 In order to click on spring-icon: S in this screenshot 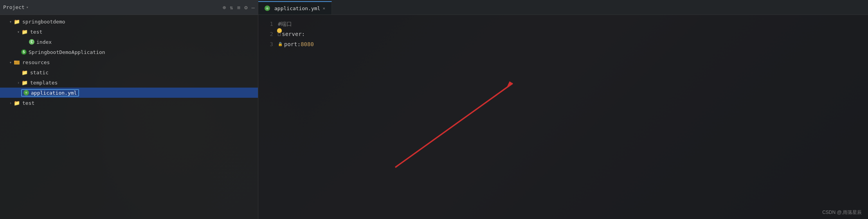, I will do `click(24, 52)`.